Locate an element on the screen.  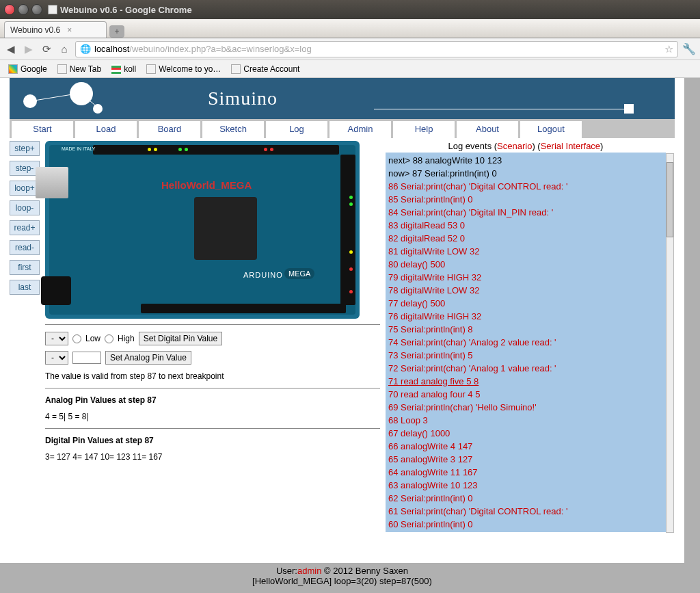
log-line: 83 digitalRead 53 0 is located at coordinates (526, 226).